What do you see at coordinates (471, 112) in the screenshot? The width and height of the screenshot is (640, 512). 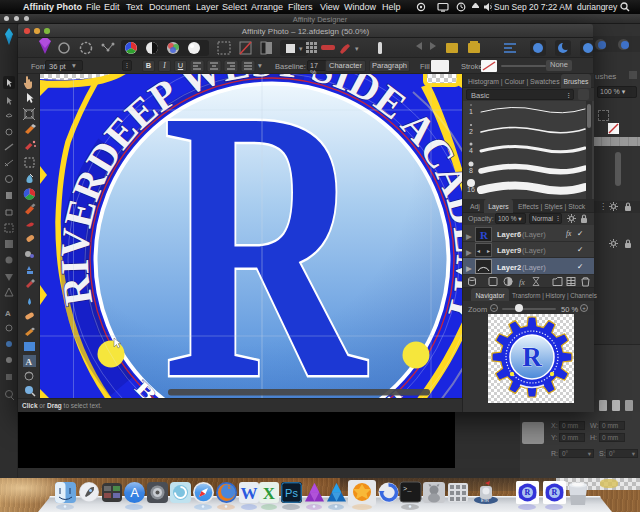 I see `svg-text: 1` at bounding box center [471, 112].